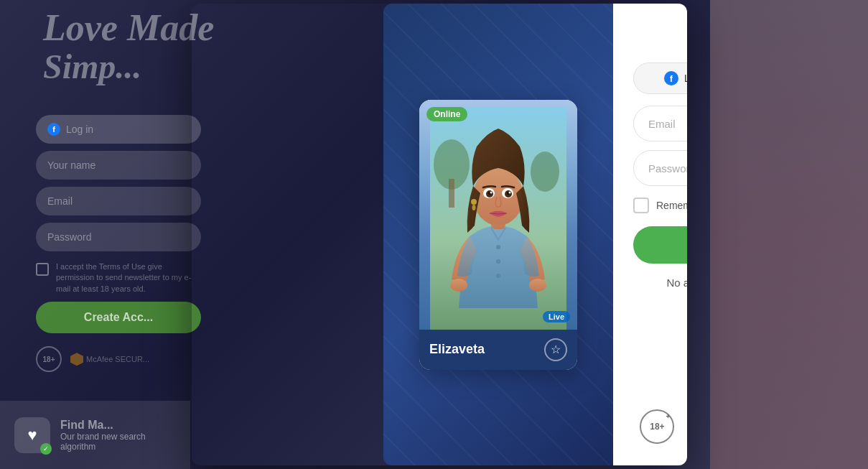 This screenshot has width=868, height=469. What do you see at coordinates (672, 205) in the screenshot?
I see `remember-label: Remember me` at bounding box center [672, 205].